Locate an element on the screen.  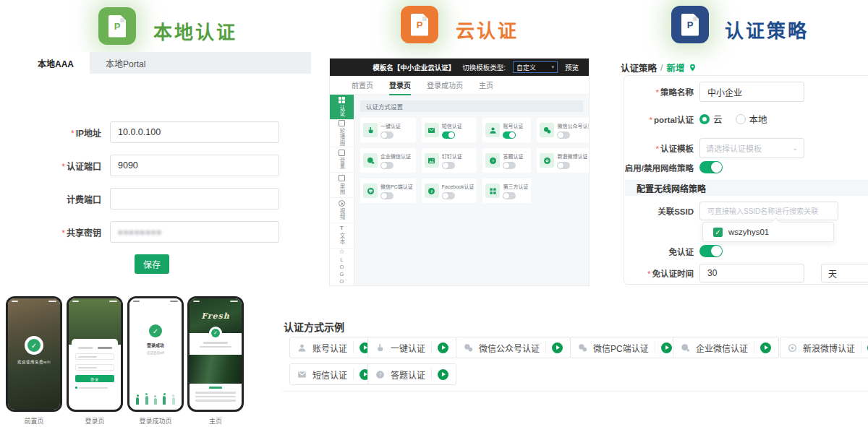
account-icon is located at coordinates (493, 130).